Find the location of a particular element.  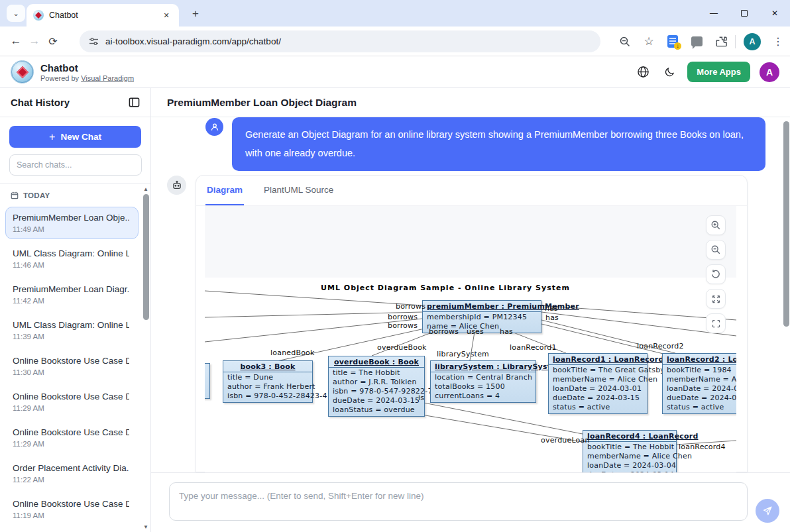

chat-history-item: Order Placement Activity Dia... 11:22 AM is located at coordinates (72, 473).